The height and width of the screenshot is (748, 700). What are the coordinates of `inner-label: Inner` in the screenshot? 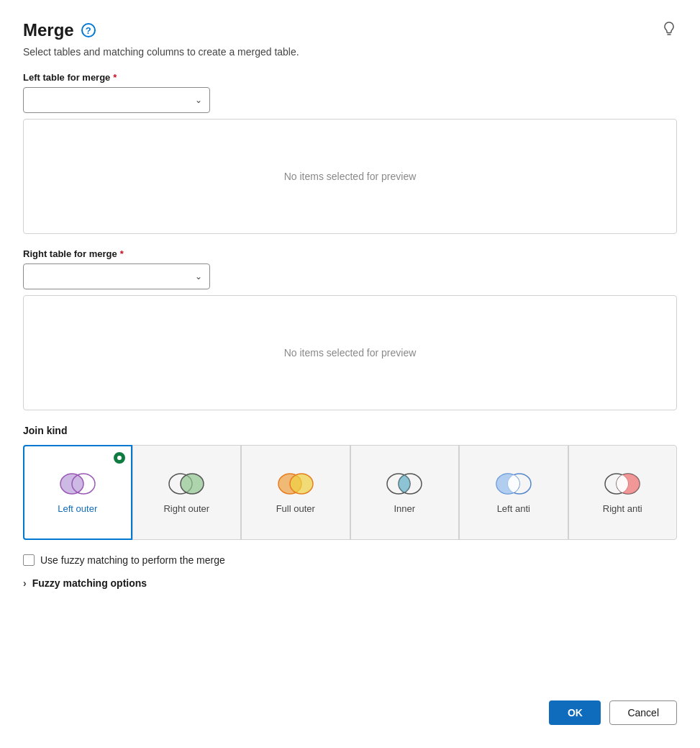 It's located at (404, 510).